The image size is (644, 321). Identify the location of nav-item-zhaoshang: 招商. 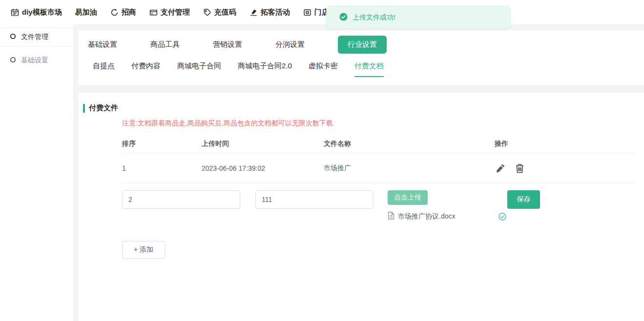
(123, 13).